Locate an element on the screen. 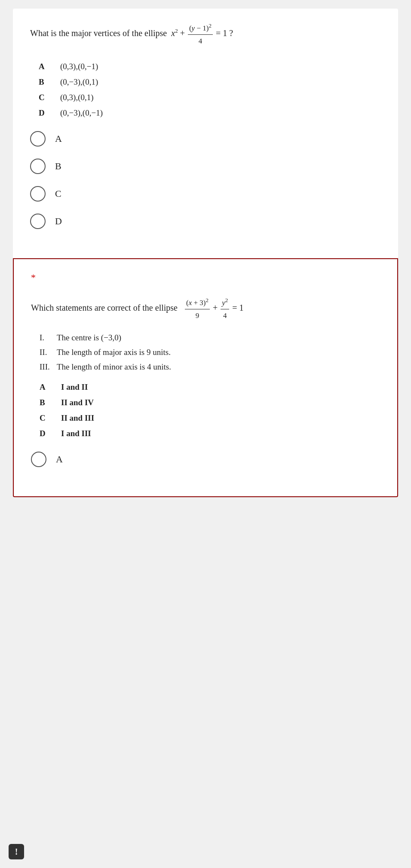 This screenshot has height=868, width=411. q2-stmt-num-II: II. is located at coordinates (44, 352).